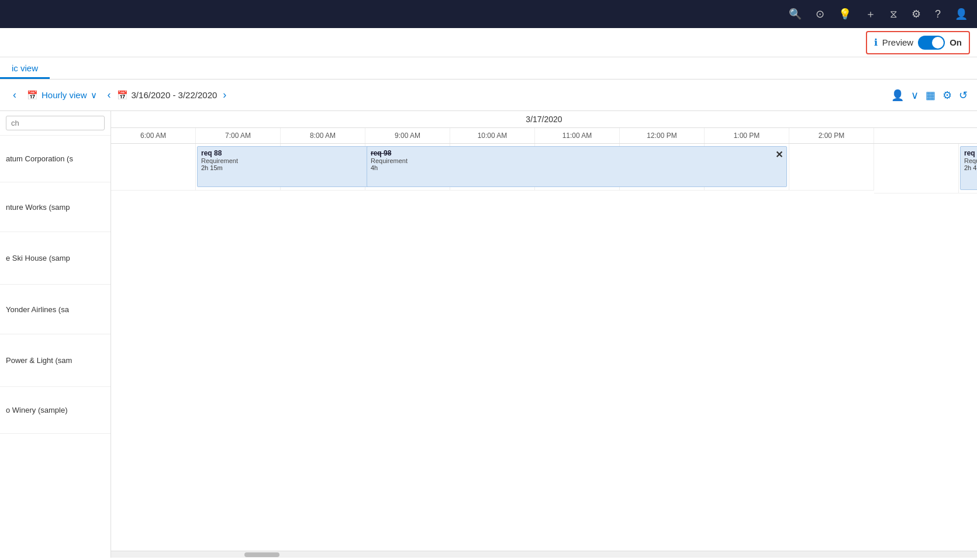 This screenshot has height=560, width=977. Describe the element at coordinates (33, 95) in the screenshot. I see `calendar-icon: 📅` at that location.